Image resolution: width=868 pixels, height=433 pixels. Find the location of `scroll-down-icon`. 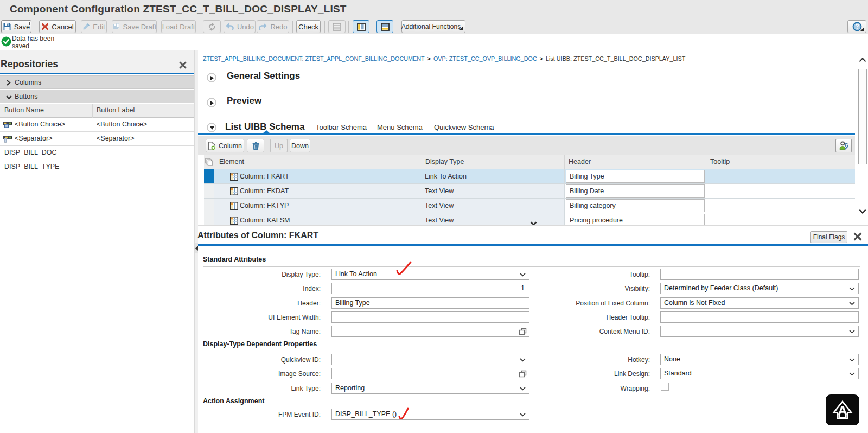

scroll-down-icon is located at coordinates (863, 212).